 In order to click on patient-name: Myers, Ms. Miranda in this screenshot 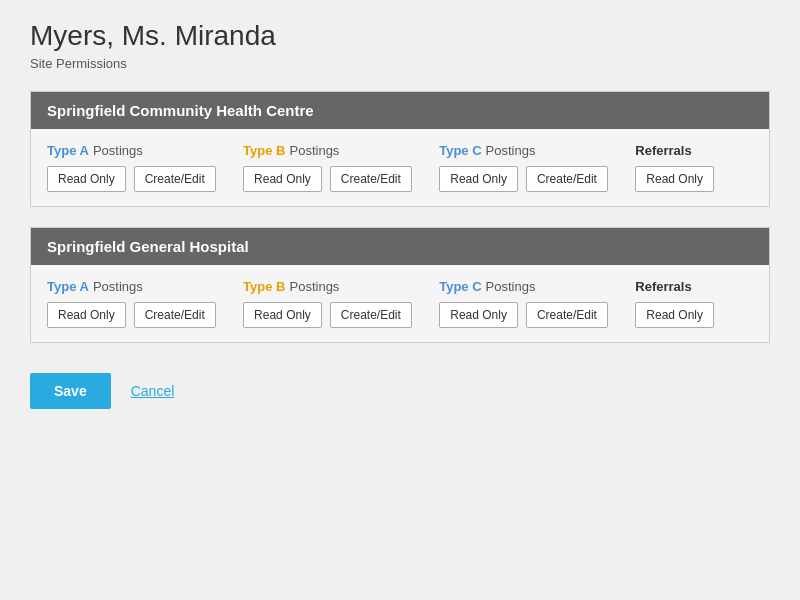, I will do `click(400, 36)`.